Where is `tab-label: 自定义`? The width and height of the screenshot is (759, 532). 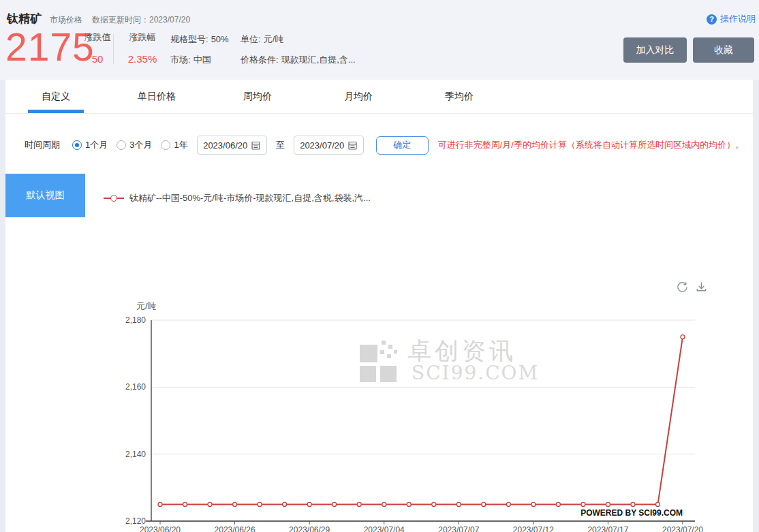 tab-label: 自定义 is located at coordinates (56, 96).